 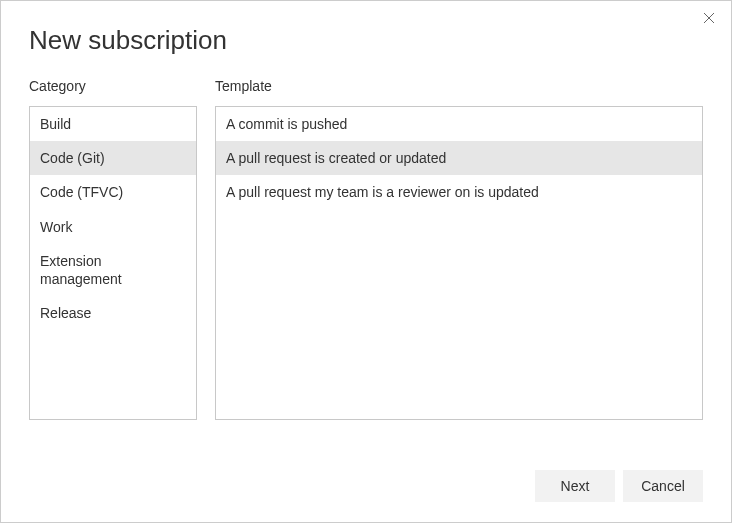 What do you see at coordinates (72, 158) in the screenshot?
I see `list-item-label: Code (Git)` at bounding box center [72, 158].